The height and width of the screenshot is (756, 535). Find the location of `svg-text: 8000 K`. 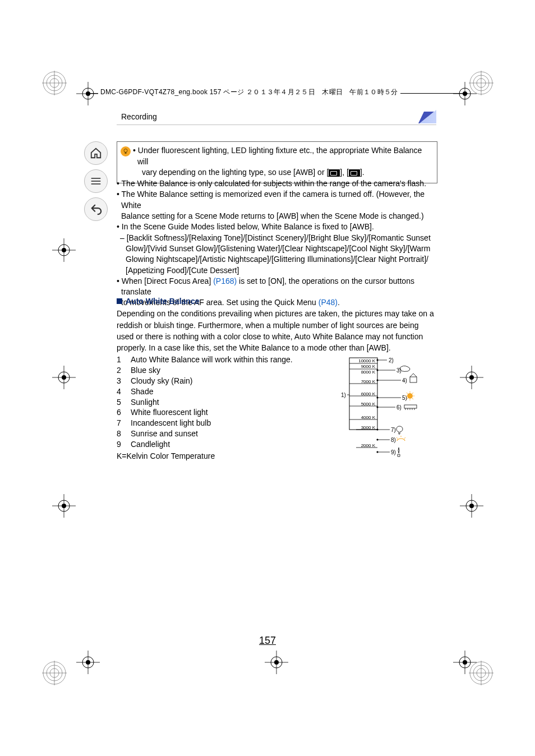

svg-text: 8000 K is located at coordinates (368, 372).